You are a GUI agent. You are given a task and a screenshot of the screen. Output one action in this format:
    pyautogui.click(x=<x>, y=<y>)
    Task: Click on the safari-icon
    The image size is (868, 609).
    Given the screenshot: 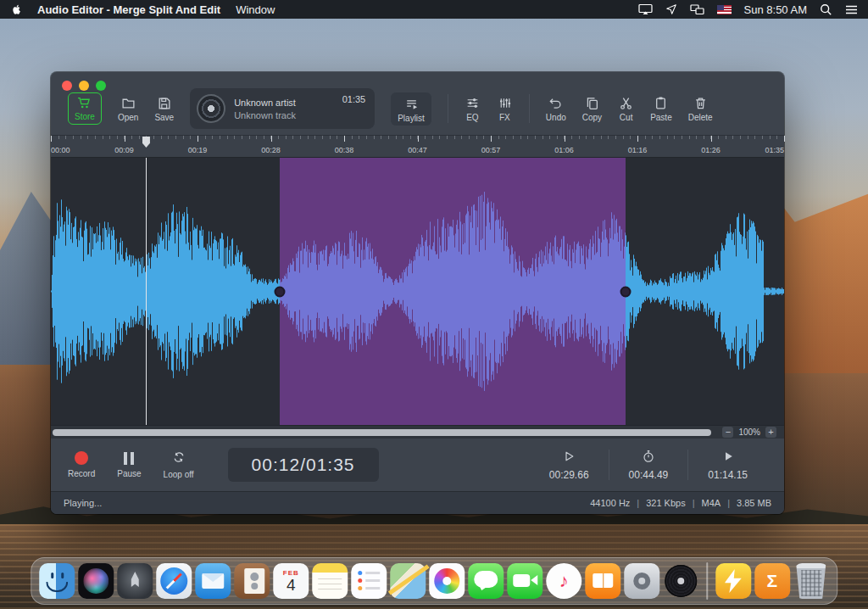 What is the action you would take?
    pyautogui.click(x=174, y=581)
    